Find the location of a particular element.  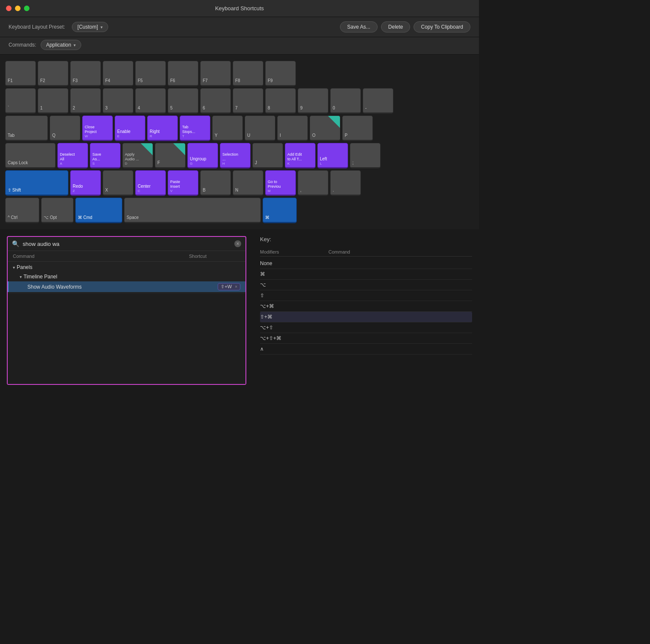

key-f6: F6 is located at coordinates (183, 74).